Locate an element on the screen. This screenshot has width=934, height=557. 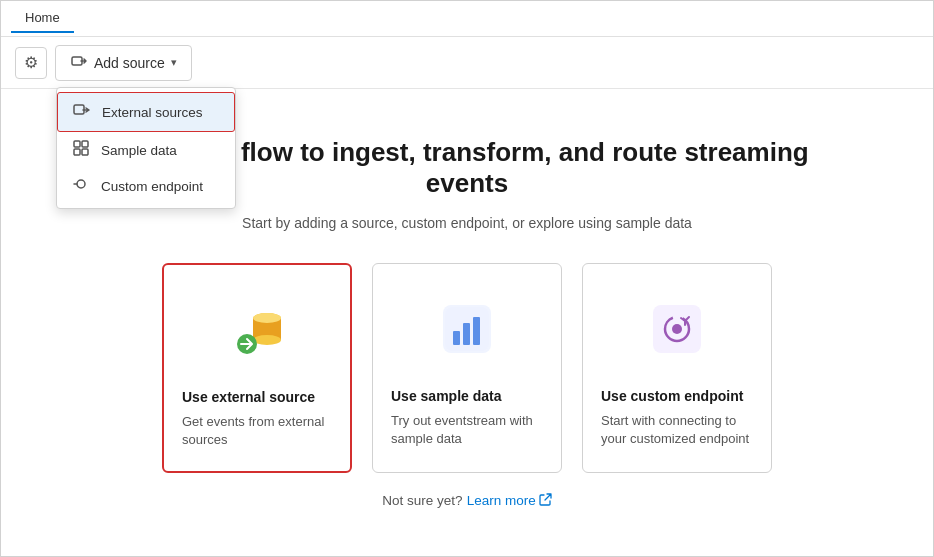
card-sample-data-desc: Try out eventstream with sample data is located at coordinates (467, 430).